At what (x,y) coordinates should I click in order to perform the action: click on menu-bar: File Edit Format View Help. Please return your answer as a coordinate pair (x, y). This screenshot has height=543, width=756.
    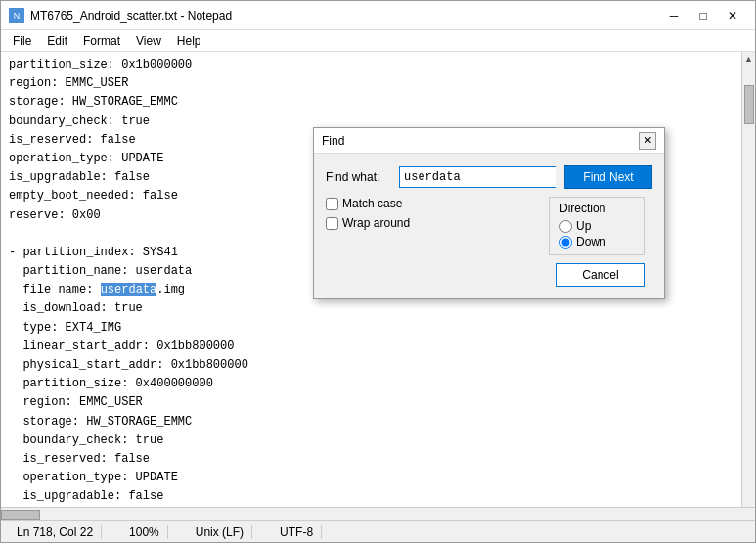
    Looking at the image, I should click on (378, 41).